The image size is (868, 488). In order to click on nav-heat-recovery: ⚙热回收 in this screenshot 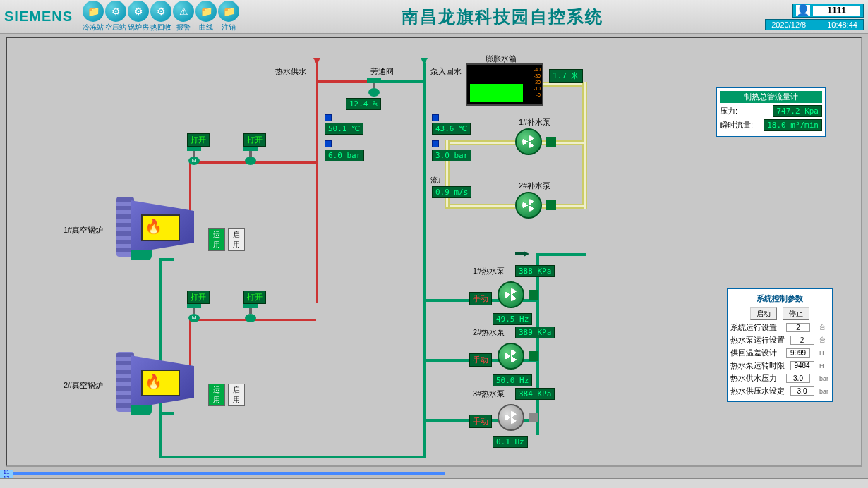, I will do `click(161, 17)`.